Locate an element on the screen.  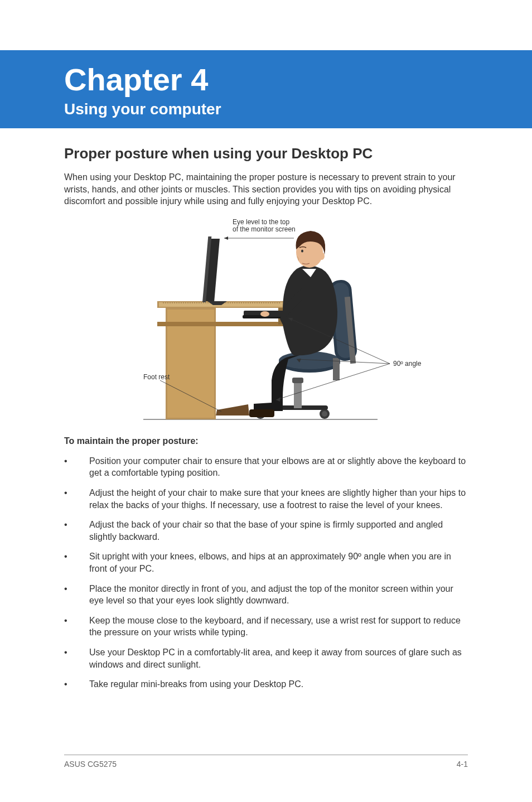
eye-level-label-2: of the monitor screen is located at coordinates (264, 229).